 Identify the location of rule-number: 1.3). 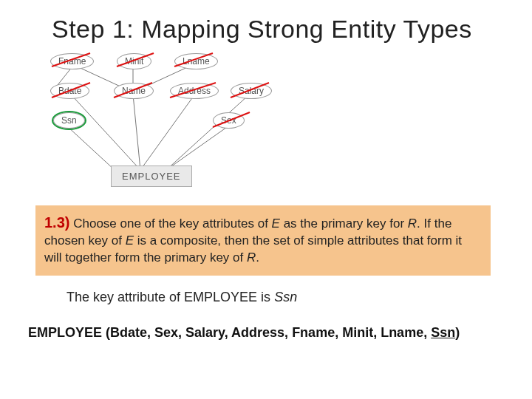
(57, 222).